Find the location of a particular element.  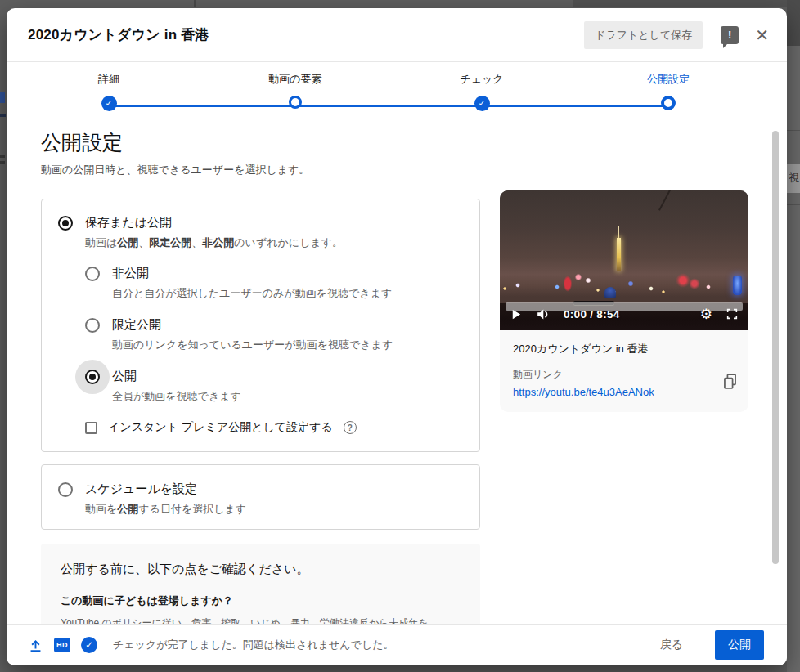

step-current-icon is located at coordinates (668, 103).